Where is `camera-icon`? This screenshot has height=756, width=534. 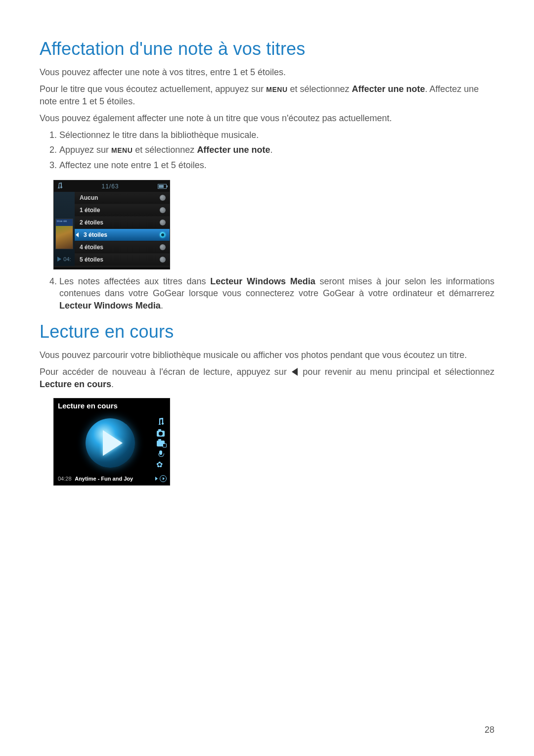
camera-icon is located at coordinates (161, 434).